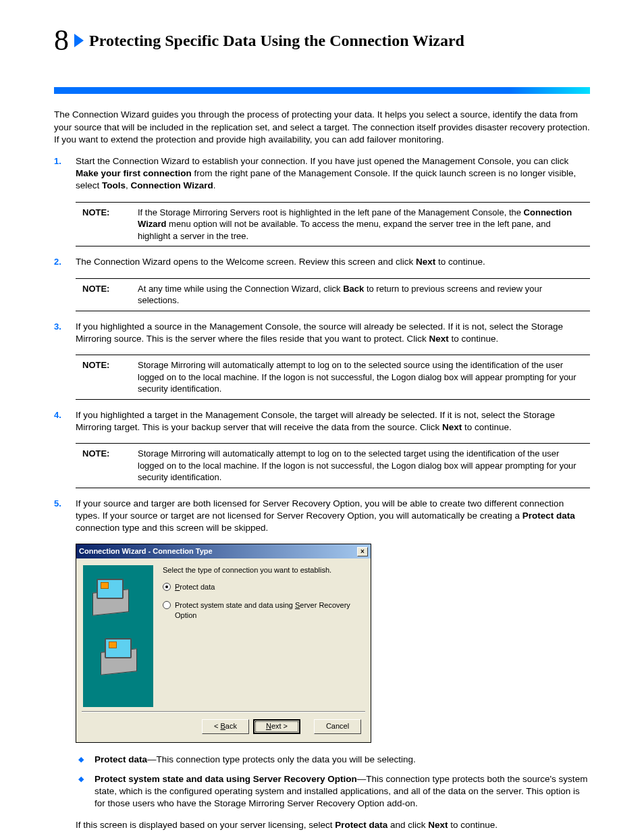 This screenshot has width=644, height=834. I want to click on separator-bar, so click(322, 90).